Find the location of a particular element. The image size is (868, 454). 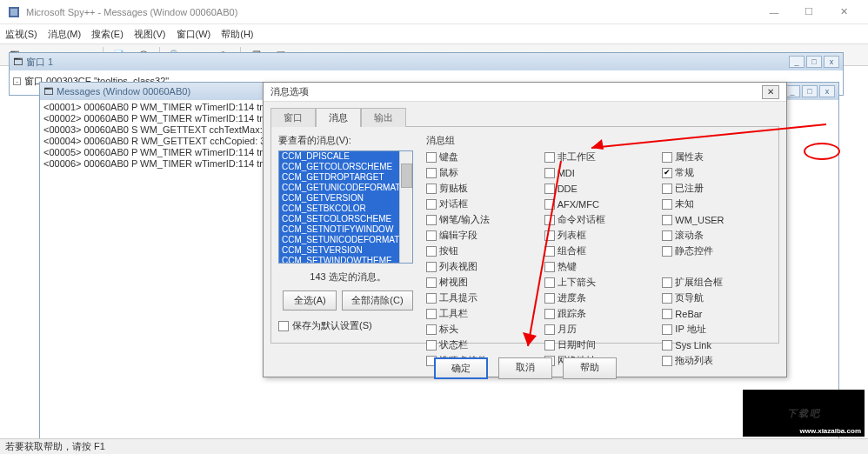

list-item: CCM_SETWINDOWTHEME is located at coordinates (346, 259).